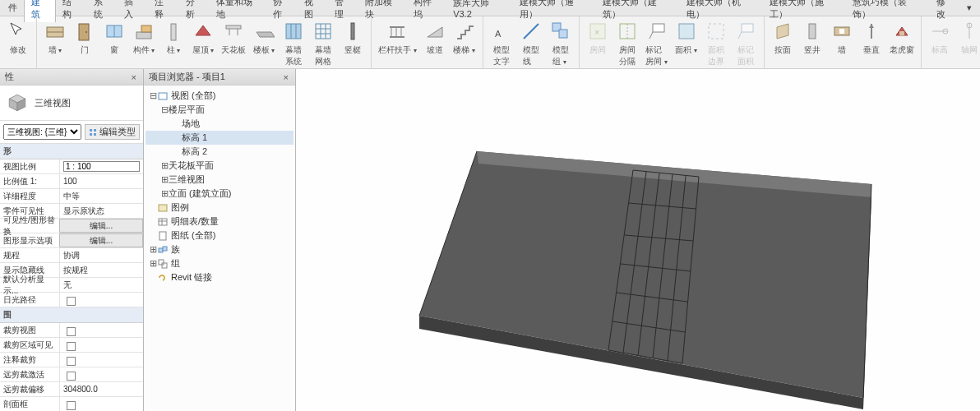 The image size is (980, 411). What do you see at coordinates (163, 264) in the screenshot?
I see `grp-icon` at bounding box center [163, 264].